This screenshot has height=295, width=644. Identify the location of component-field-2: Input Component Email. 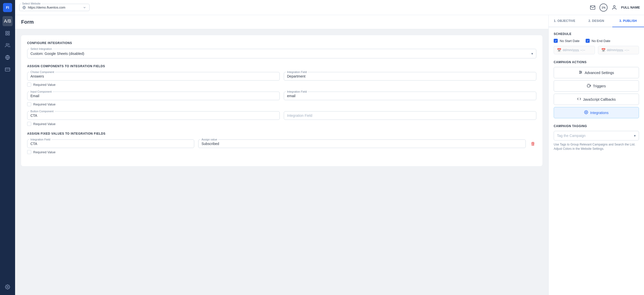
(153, 96).